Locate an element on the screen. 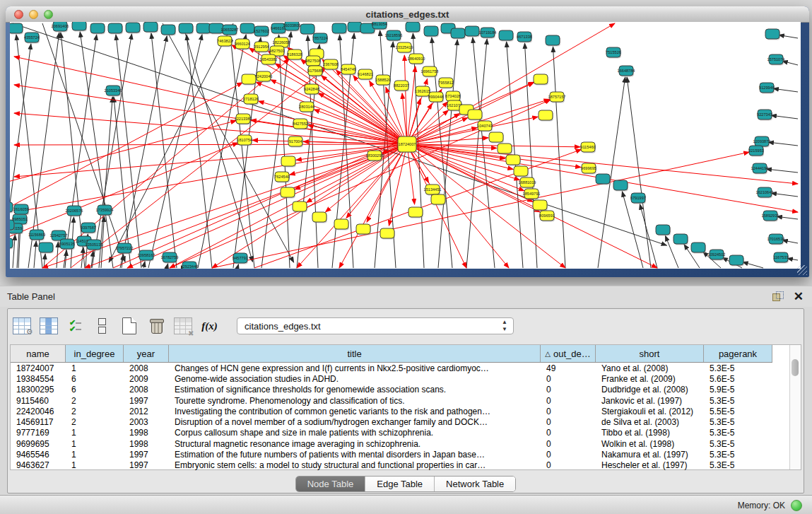 Image resolution: width=812 pixels, height=514 pixels. graph-node: 18724007 is located at coordinates (407, 145).